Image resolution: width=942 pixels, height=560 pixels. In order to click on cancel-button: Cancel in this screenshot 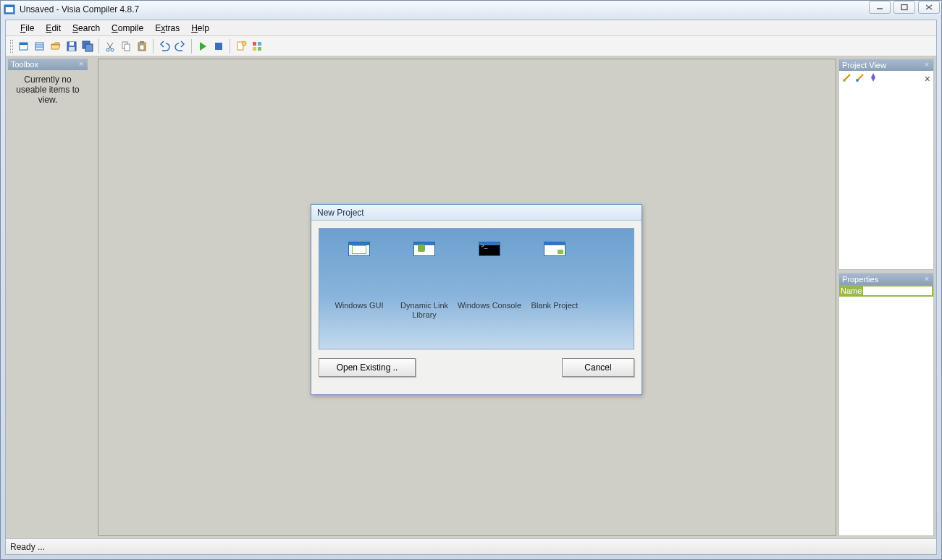, I will do `click(598, 368)`.